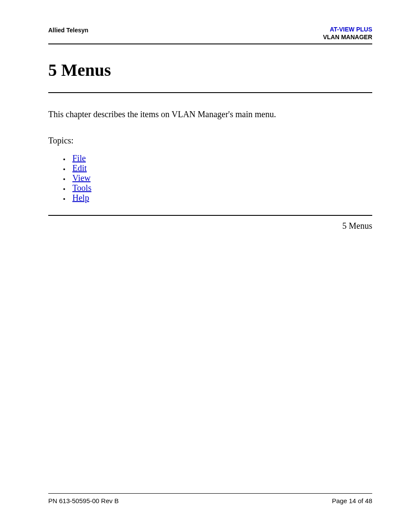 The height and width of the screenshot is (532, 411). What do you see at coordinates (221, 198) in the screenshot?
I see `list-item: Help` at bounding box center [221, 198].